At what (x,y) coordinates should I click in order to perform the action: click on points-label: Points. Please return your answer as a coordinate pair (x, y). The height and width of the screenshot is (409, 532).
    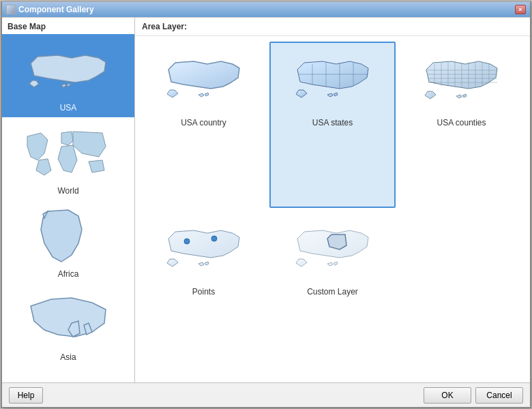
    Looking at the image, I should click on (203, 292).